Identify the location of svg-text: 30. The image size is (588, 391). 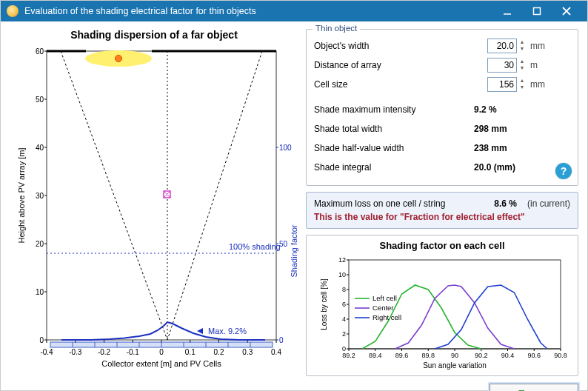
(40, 196).